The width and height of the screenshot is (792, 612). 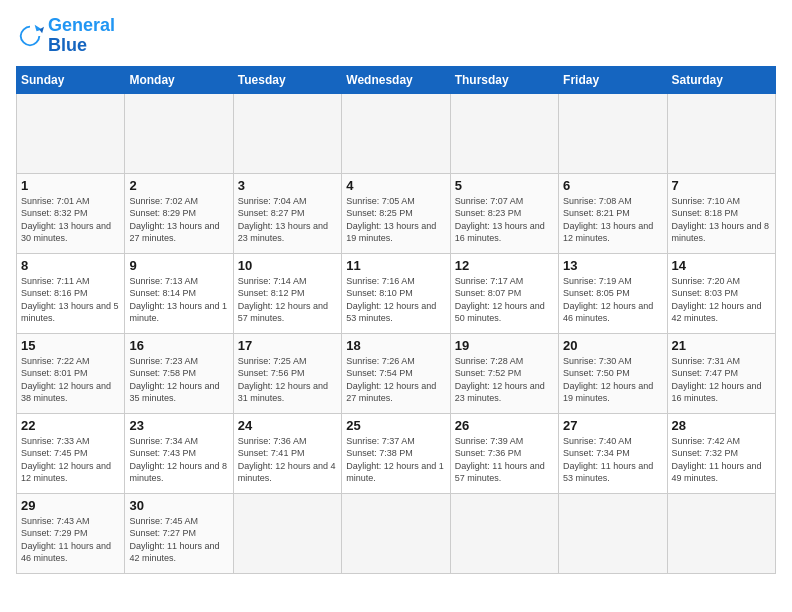 What do you see at coordinates (612, 186) in the screenshot?
I see `day-number: 6` at bounding box center [612, 186].